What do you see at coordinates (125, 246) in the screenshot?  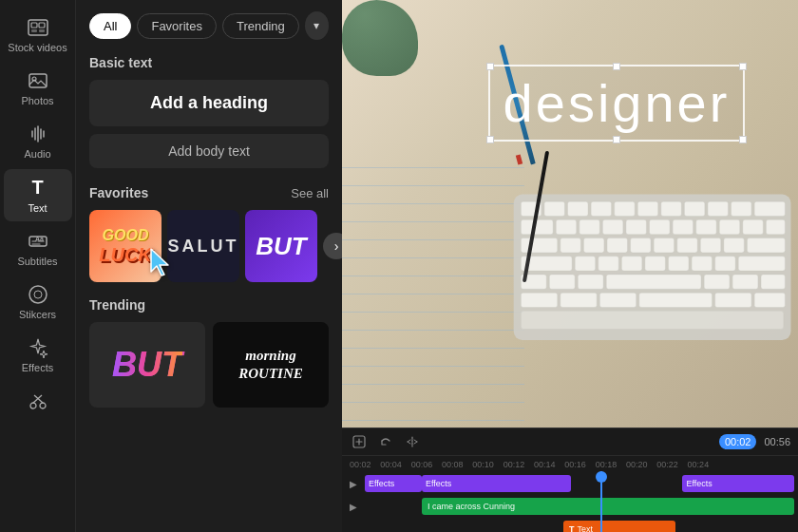 I see `sticker-goodluck: GOOD LUCK` at bounding box center [125, 246].